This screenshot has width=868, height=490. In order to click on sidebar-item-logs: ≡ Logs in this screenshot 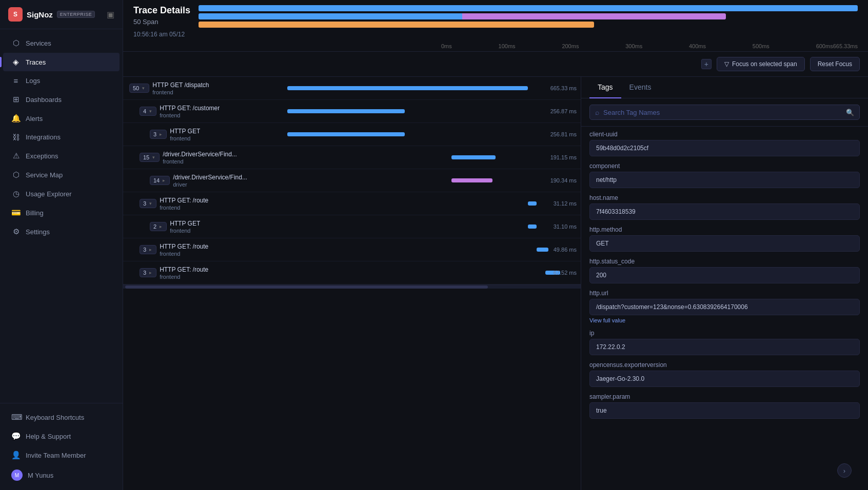, I will do `click(62, 81)`.